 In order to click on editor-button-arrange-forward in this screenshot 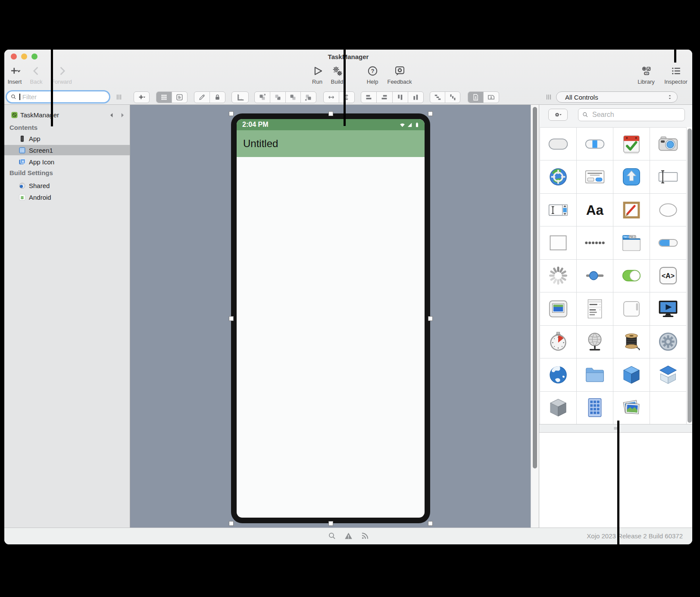, I will do `click(278, 97)`.